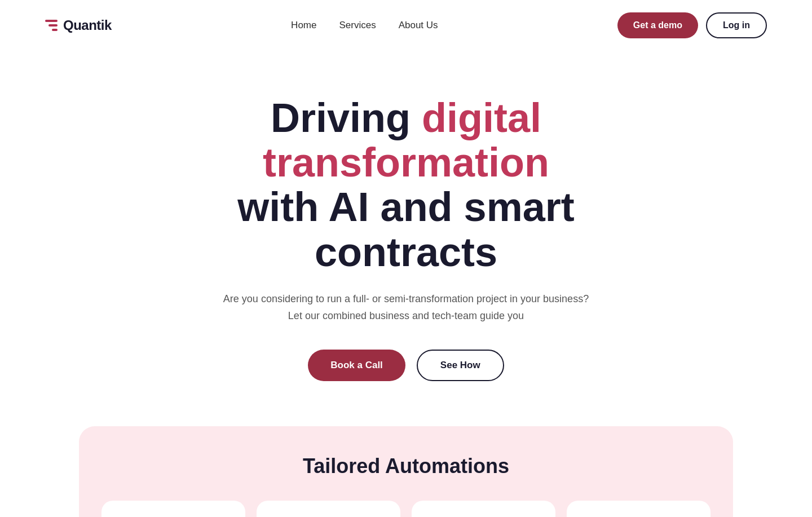 This screenshot has width=812, height=517. Describe the element at coordinates (736, 25) in the screenshot. I see `login-button: Log in` at that location.